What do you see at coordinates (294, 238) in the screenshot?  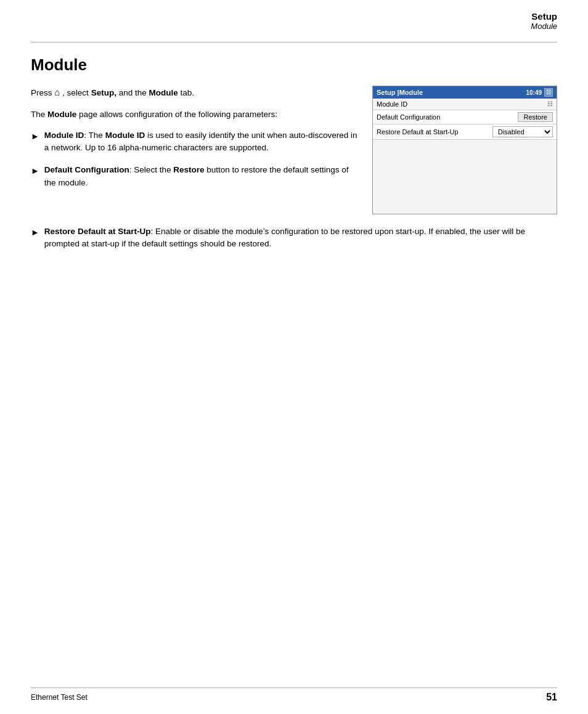 I see `content-bottom: ► Restore Default at Start-Up: Enable or…` at bounding box center [294, 238].